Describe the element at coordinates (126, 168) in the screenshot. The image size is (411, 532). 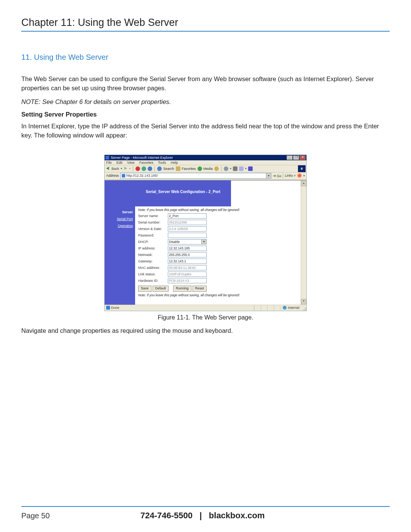
I see `forward-icon: ⮞` at that location.